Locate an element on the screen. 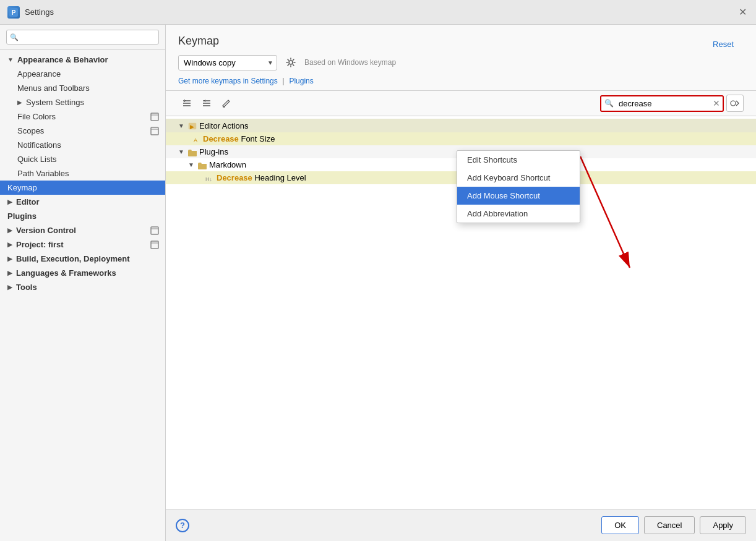 Image resolution: width=756 pixels, height=541 pixels. scopes-badge-icon is located at coordinates (155, 131).